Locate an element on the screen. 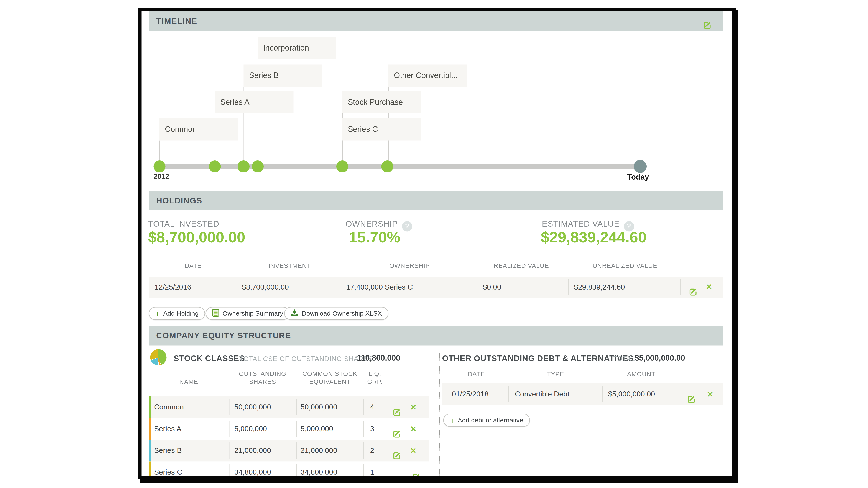 This screenshot has width=868, height=488. delete-holding-icon: ✕ is located at coordinates (709, 287).